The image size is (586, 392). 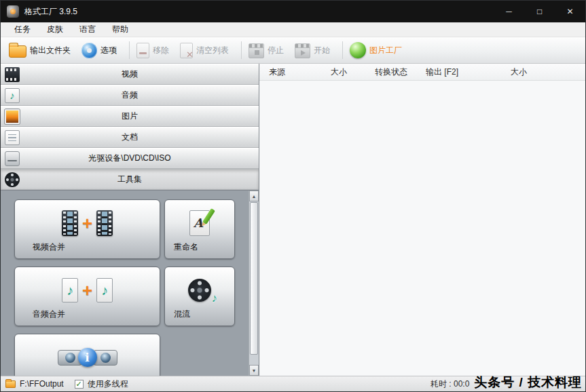 I want to click on column-header-output: 输出 [F2], so click(x=469, y=72).